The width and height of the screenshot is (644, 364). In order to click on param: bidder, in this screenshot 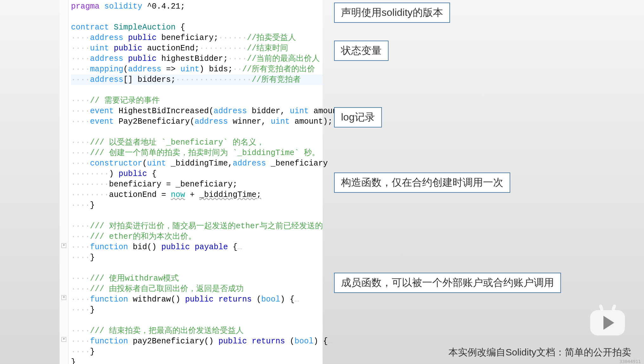, I will do `click(268, 111)`.